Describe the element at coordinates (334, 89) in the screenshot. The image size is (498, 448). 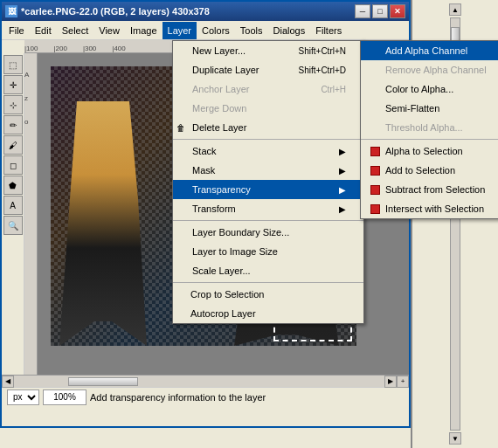
I see `anchor-shortcut: Ctrl+H` at that location.